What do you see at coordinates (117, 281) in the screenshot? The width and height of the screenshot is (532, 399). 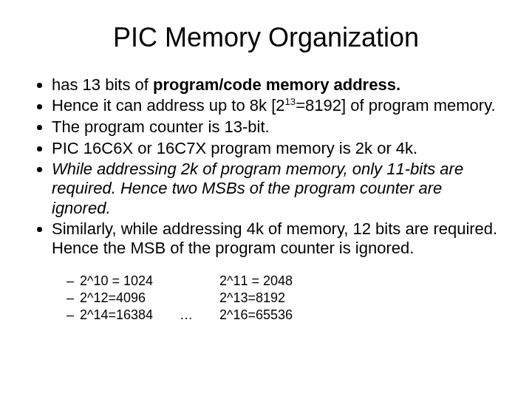 I see `sub-text: 2^10 = 1024` at bounding box center [117, 281].